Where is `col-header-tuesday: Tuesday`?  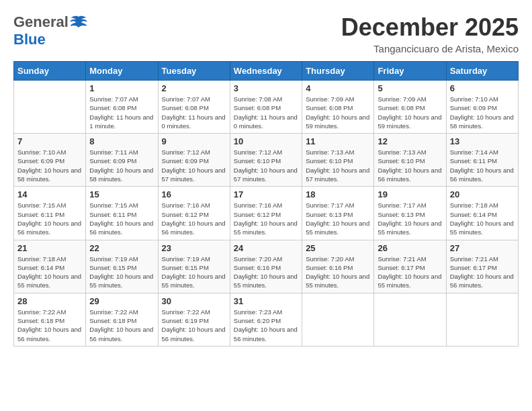
col-header-tuesday: Tuesday is located at coordinates (193, 71).